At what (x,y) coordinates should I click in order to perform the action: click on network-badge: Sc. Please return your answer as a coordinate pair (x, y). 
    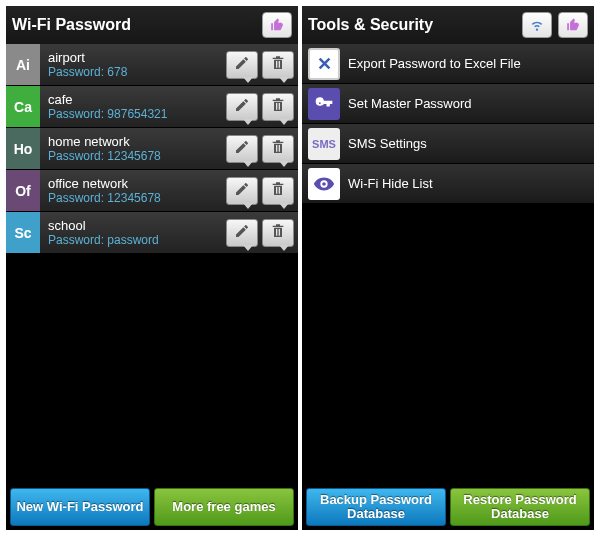
    Looking at the image, I should click on (23, 232).